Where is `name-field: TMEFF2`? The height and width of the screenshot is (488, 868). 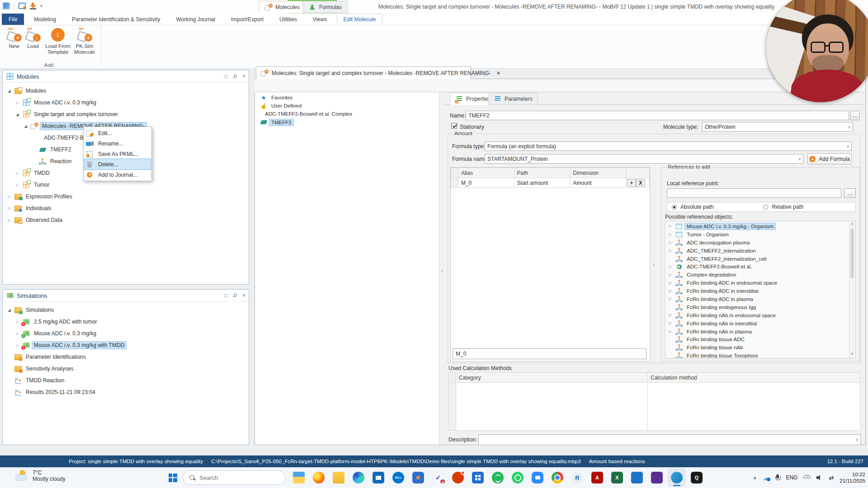 name-field: TMEFF2 is located at coordinates (657, 116).